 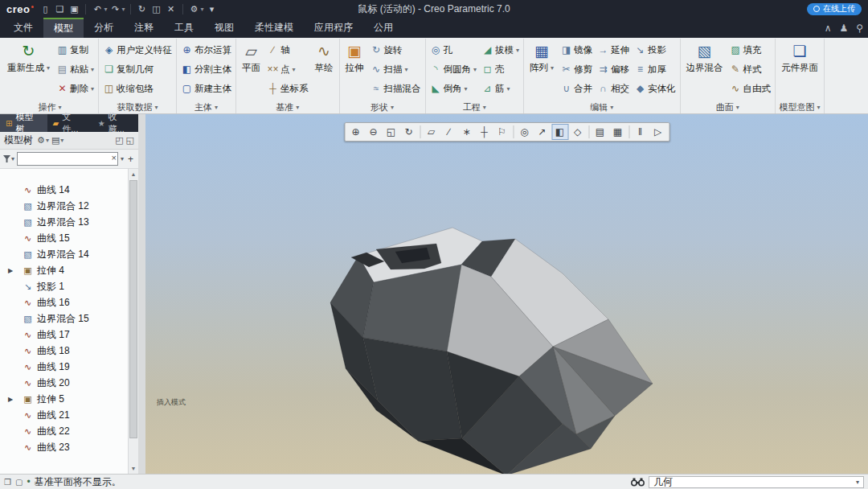 I want to click on datum-csys-button: ┼坐标系, so click(x=288, y=88).